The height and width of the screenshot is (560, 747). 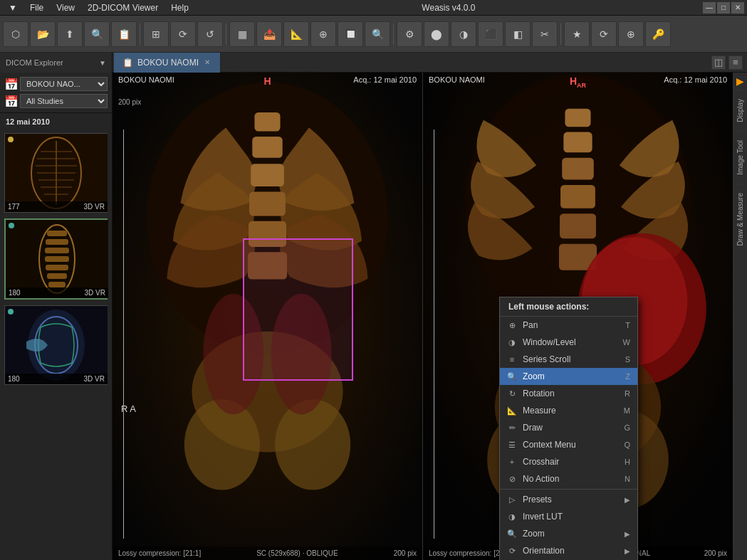 I want to click on menu-label-no-action: No Action, so click(x=571, y=479).